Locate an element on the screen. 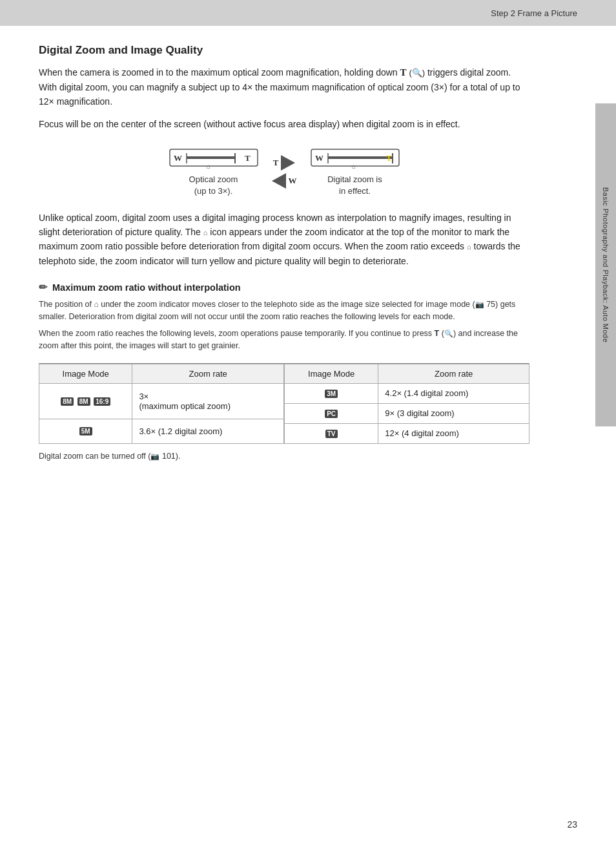  badge-tv: TV is located at coordinates (332, 434).